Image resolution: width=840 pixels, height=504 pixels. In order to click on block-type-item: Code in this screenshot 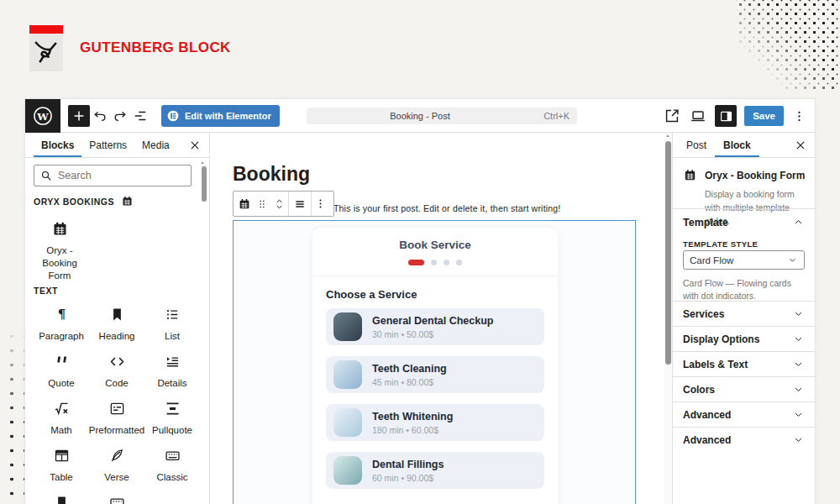, I will do `click(117, 370)`.